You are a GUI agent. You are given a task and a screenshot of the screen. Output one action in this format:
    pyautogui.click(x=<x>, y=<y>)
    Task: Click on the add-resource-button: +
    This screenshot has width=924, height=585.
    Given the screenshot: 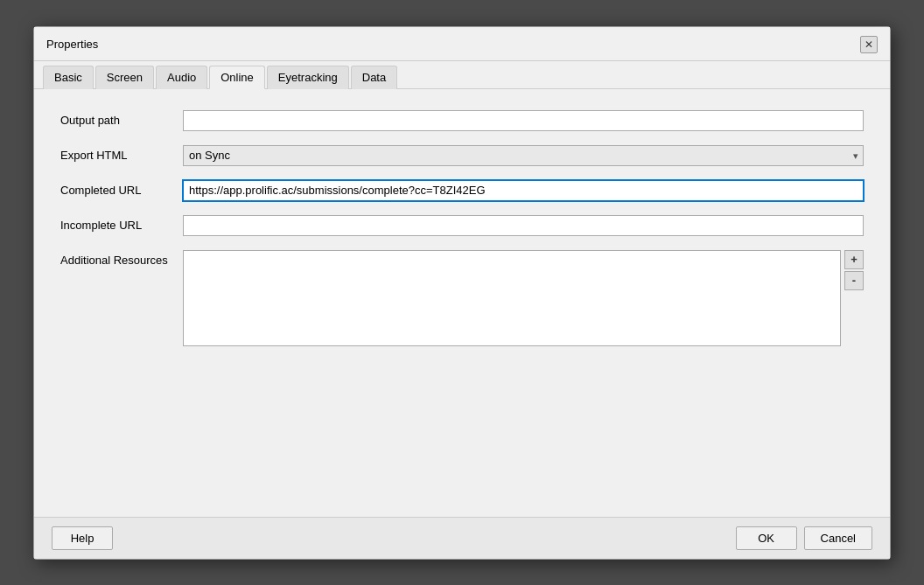 What is the action you would take?
    pyautogui.click(x=854, y=260)
    